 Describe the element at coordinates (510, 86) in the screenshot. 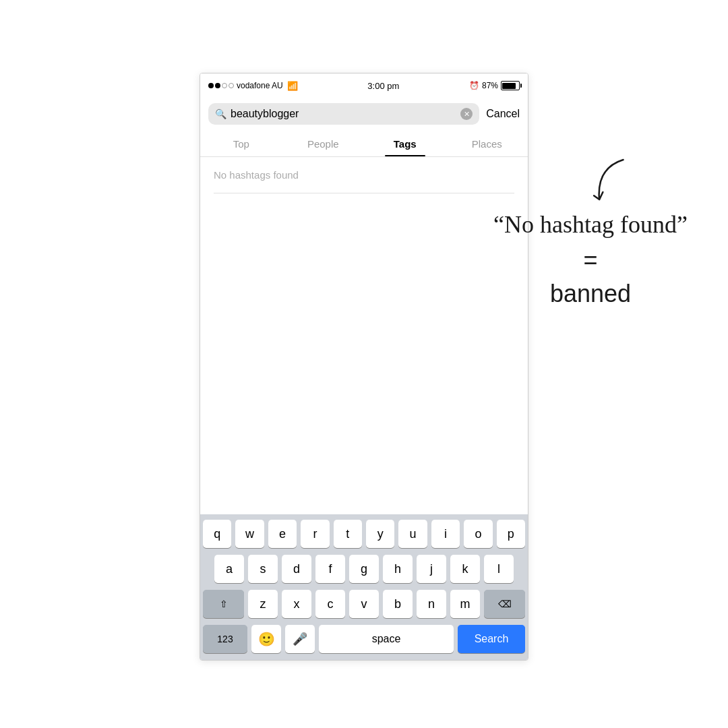

I see `battery-bar` at that location.